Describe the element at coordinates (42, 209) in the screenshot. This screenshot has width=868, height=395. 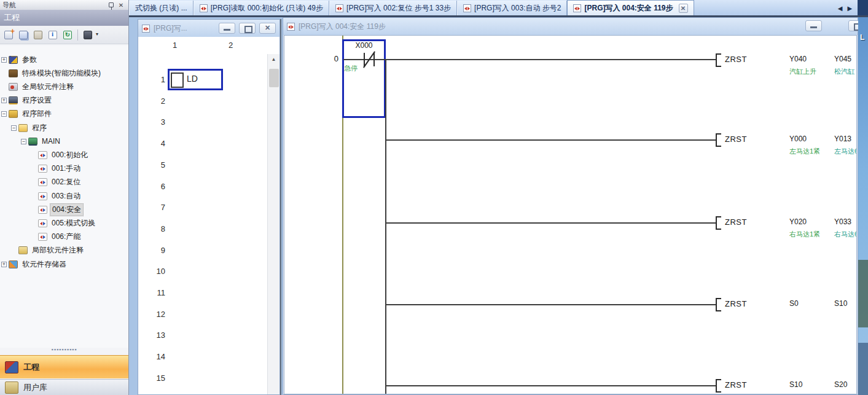
I see `tree-item-004-: 004:安全` at that location.